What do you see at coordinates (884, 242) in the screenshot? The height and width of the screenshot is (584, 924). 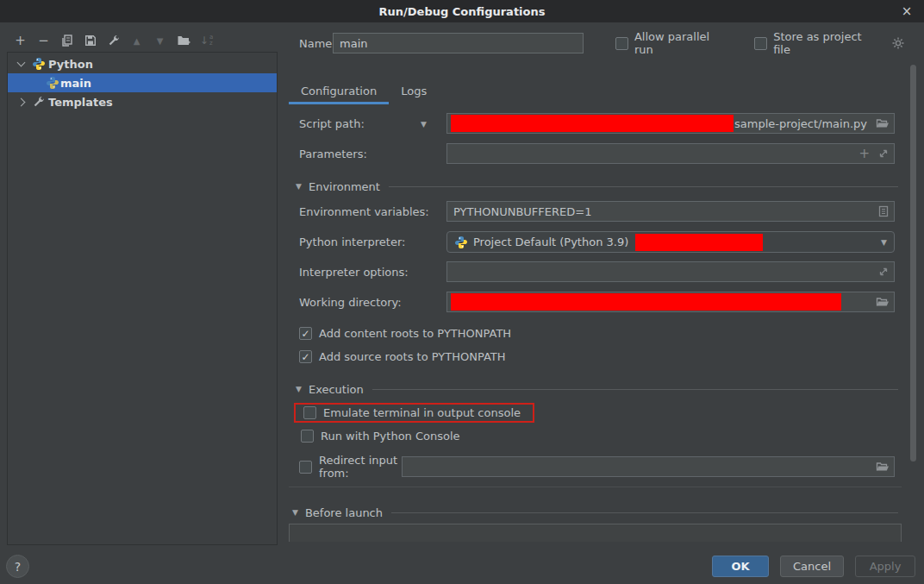 I see `chevron-down-icon: ▼` at bounding box center [884, 242].